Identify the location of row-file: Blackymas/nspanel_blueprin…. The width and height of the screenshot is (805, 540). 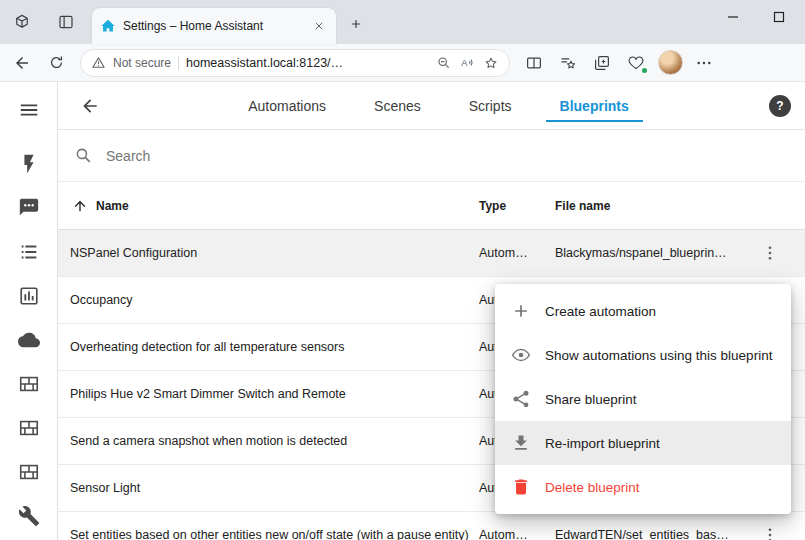
(645, 253).